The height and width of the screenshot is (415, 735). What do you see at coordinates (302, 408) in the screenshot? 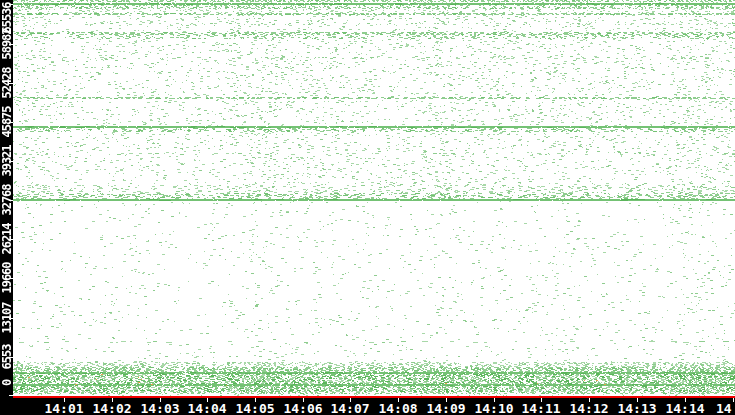
I see `x-tick-label: 14:06` at bounding box center [302, 408].